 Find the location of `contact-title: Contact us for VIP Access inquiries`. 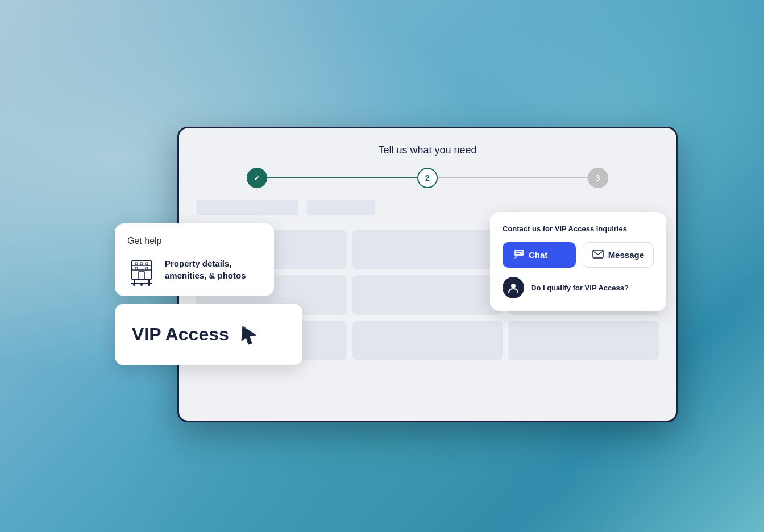

contact-title: Contact us for VIP Access inquiries is located at coordinates (578, 228).